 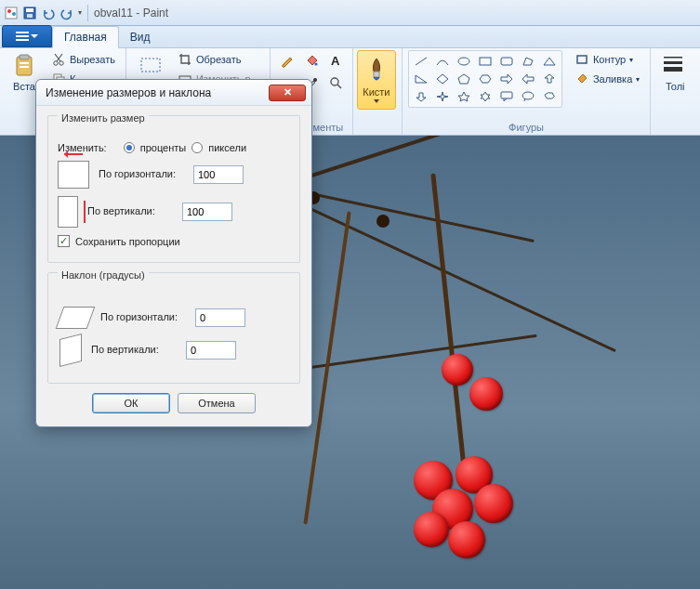 What do you see at coordinates (143, 318) in the screenshot?
I see `skew-horizontal-label: По горизонтали:` at bounding box center [143, 318].